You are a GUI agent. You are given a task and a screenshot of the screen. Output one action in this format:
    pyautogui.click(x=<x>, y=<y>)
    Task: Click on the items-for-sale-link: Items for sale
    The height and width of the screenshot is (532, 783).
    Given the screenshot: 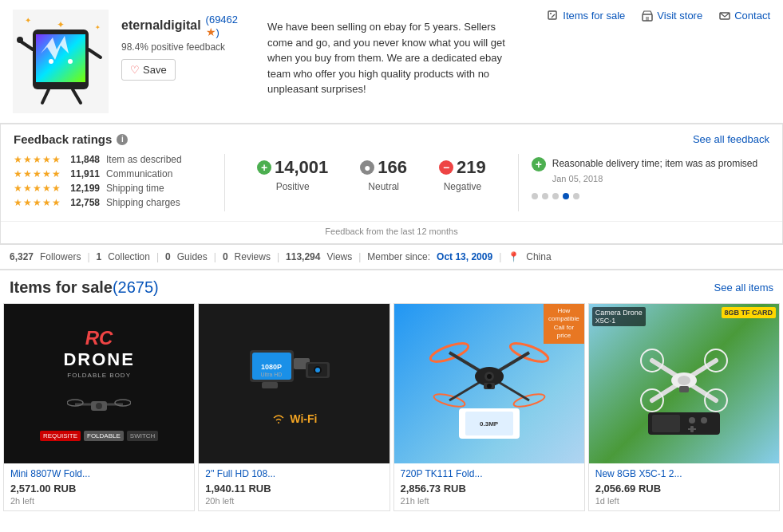 What is the action you would take?
    pyautogui.click(x=586, y=16)
    